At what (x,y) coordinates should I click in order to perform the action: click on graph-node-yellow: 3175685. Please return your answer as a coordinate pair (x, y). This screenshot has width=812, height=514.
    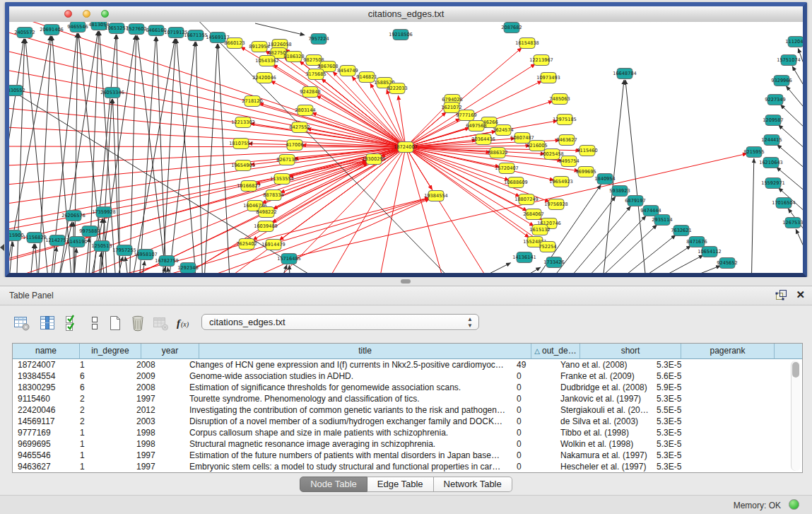
    Looking at the image, I should click on (315, 75).